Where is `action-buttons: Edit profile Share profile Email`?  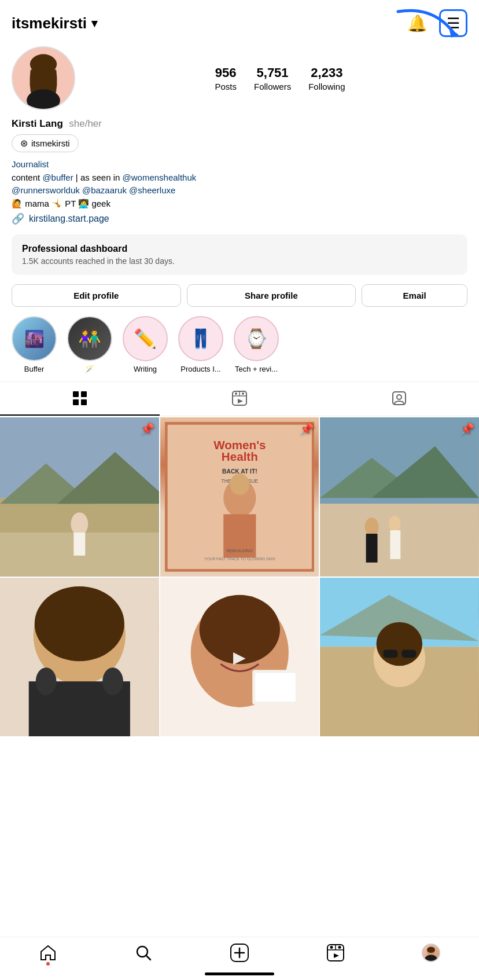
action-buttons: Edit profile Share profile Email is located at coordinates (240, 295).